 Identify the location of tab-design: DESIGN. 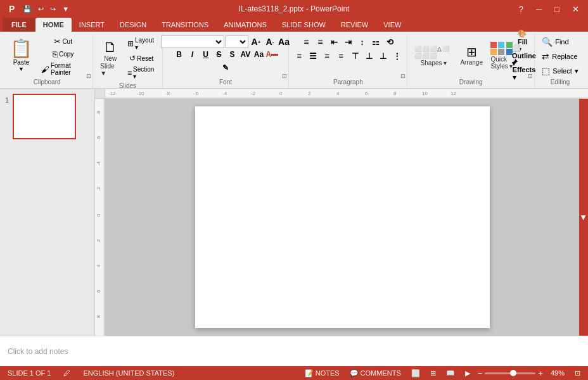
(133, 25).